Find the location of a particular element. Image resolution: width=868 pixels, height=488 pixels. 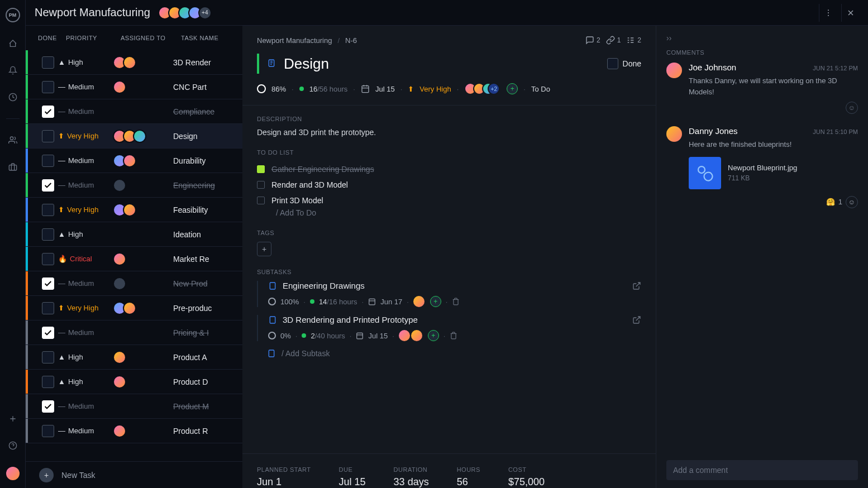

reaction-emoji: 🤗 is located at coordinates (831, 202).